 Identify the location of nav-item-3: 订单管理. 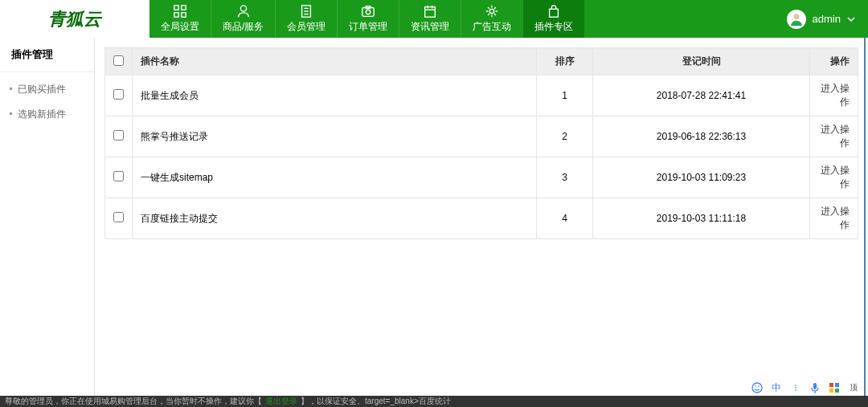
(368, 19).